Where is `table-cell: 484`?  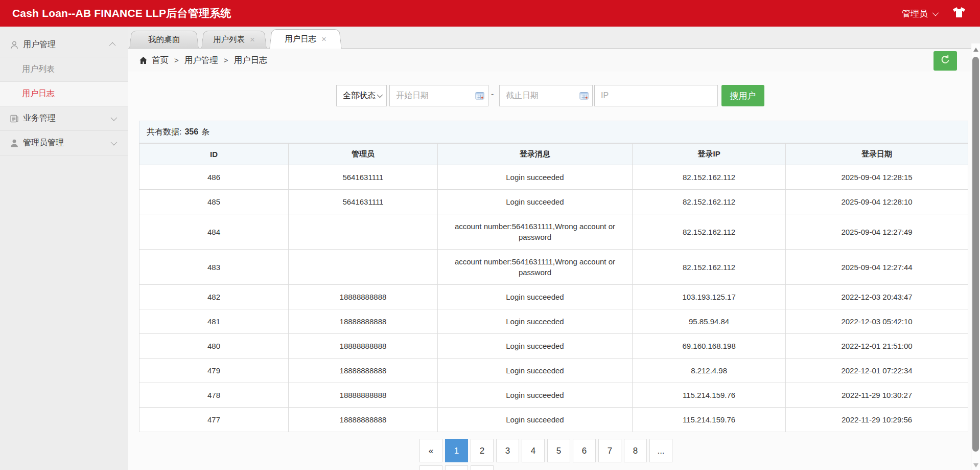 table-cell: 484 is located at coordinates (214, 232).